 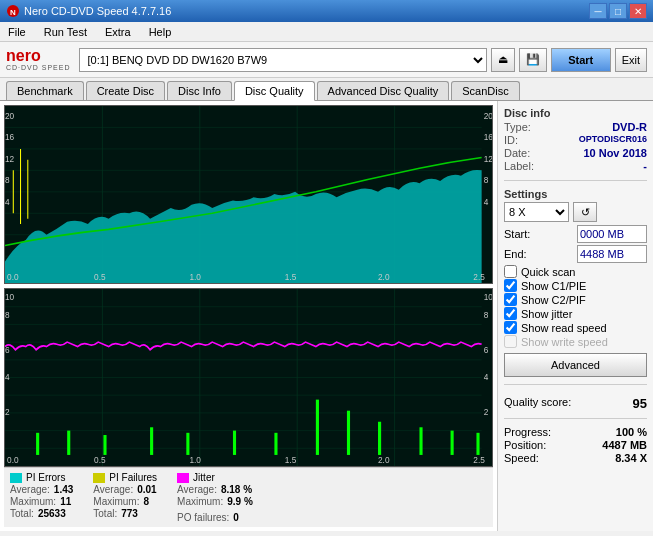 I want to click on nero-logo-sub: CD·DVD SPEED, so click(x=38, y=68).